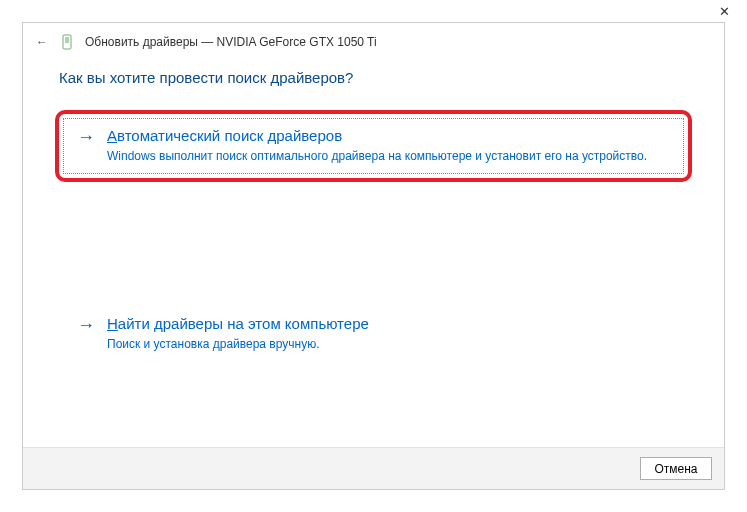 The height and width of the screenshot is (512, 747). I want to click on option-title-rest: втоматический поиск драйверов, so click(230, 136).